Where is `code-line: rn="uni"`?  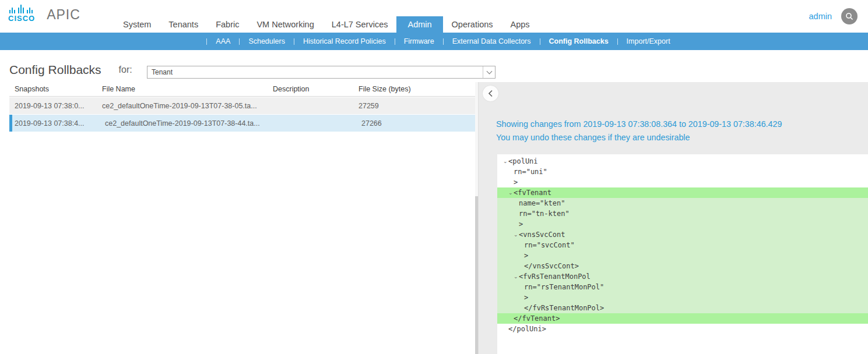 code-line: rn="uni" is located at coordinates (683, 172).